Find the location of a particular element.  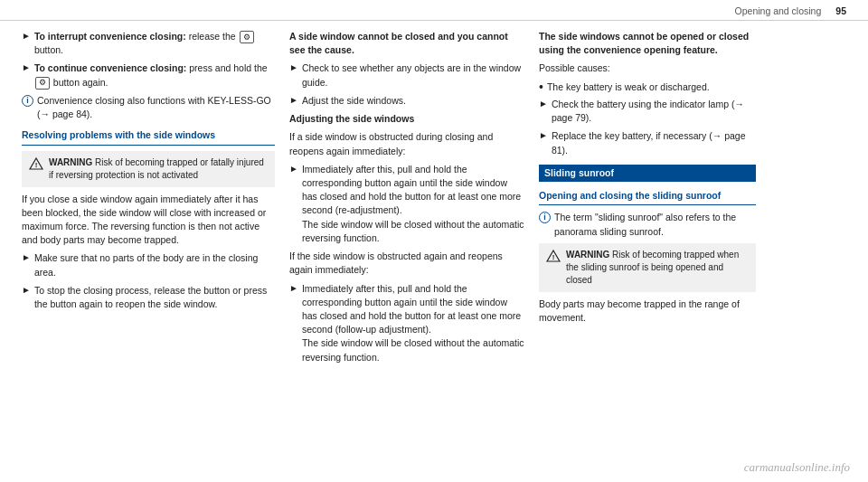

mid-bullet-1-text: Check to see whether any objects are in … is located at coordinates (413, 75).